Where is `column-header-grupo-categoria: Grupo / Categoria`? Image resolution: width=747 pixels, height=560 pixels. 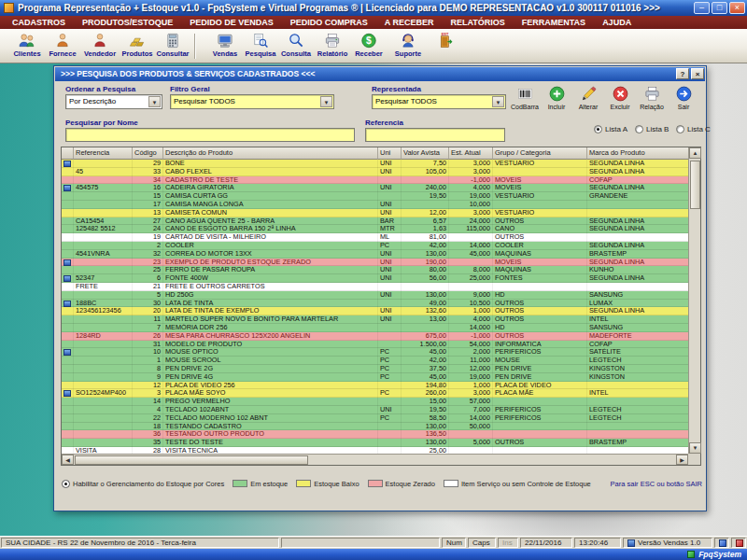
column-header-grupo-categoria: Grupo / Categoria is located at coordinates (540, 153).